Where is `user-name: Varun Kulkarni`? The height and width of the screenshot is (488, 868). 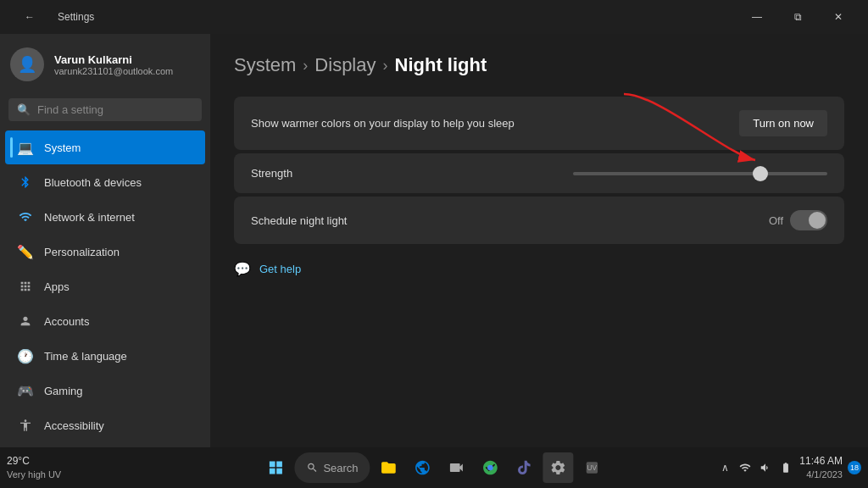 user-name: Varun Kulkarni is located at coordinates (114, 59).